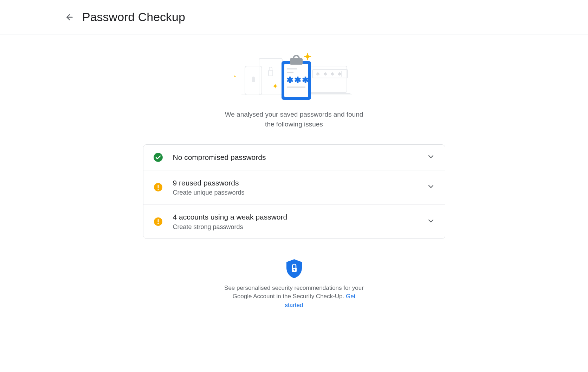 This screenshot has height=372, width=588. I want to click on row-compromised: No compromised passwords, so click(294, 157).